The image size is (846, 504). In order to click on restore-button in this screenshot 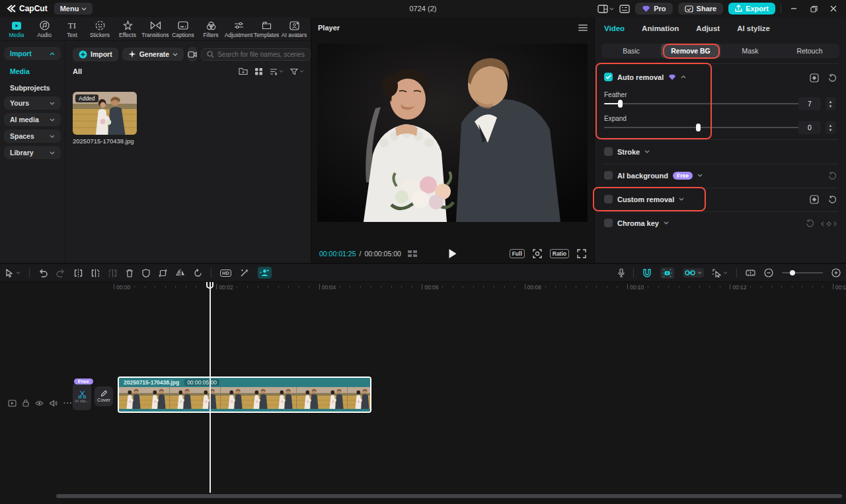, I will do `click(814, 9)`.